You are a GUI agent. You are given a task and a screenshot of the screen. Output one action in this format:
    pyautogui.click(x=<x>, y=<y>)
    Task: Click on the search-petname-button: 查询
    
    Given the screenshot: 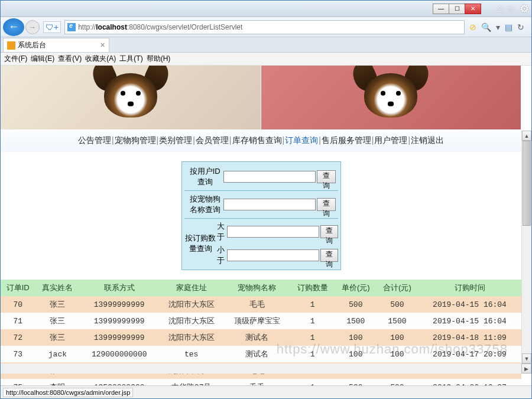 What is the action you would take?
    pyautogui.click(x=326, y=205)
    